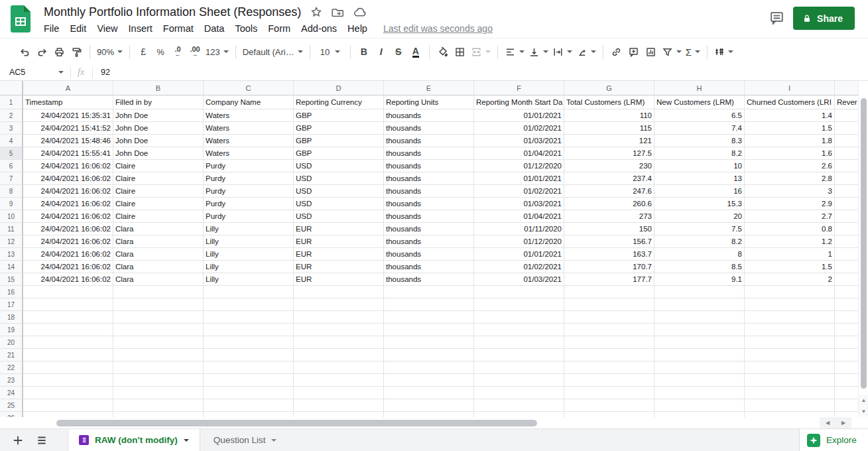 Image resolution: width=868 pixels, height=451 pixels. I want to click on cell-B17, so click(158, 305).